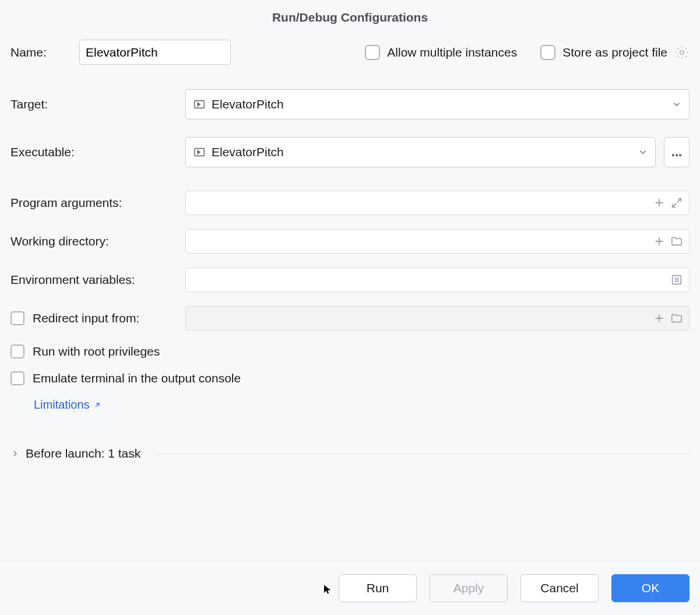  I want to click on chevron-right-icon, so click(15, 454).